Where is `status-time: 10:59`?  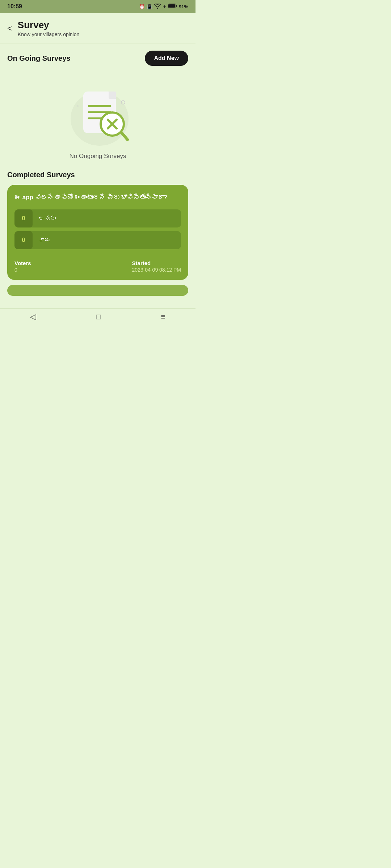
status-time: 10:59 is located at coordinates (14, 7).